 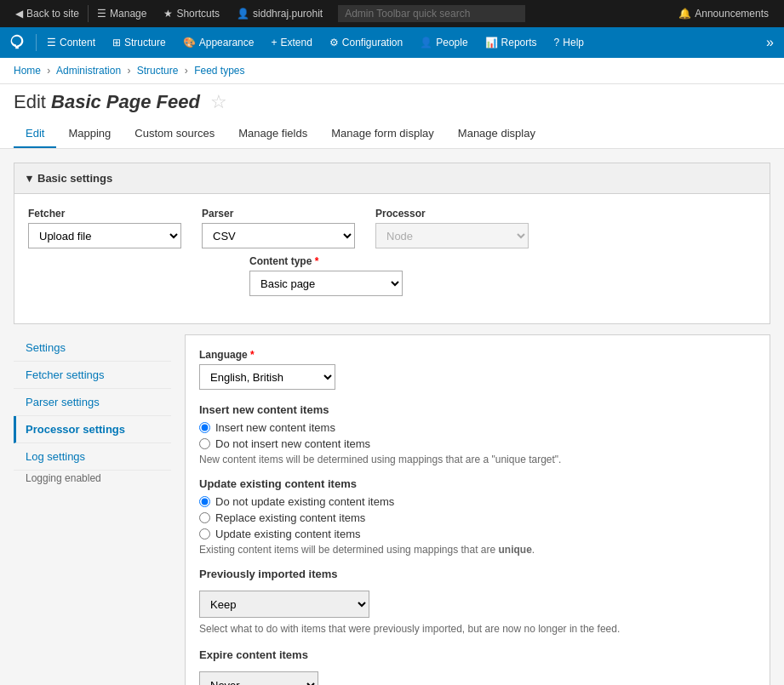 What do you see at coordinates (392, 117) in the screenshot?
I see `page-header: Edit Basic Page Feed ☆ Edit Mapping Cust…` at bounding box center [392, 117].